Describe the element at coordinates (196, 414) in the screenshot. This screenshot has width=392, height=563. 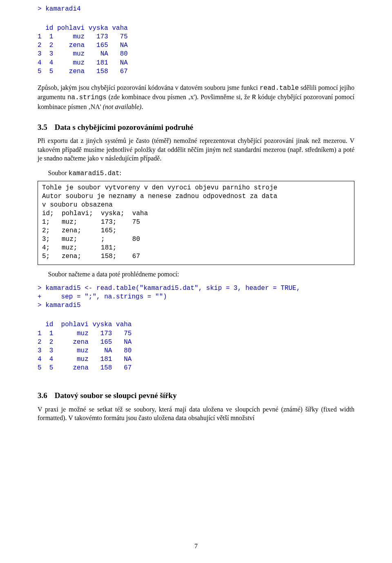
I see `paragraph-fixed-width: V praxi je možné se setkat též se soubor…` at that location.